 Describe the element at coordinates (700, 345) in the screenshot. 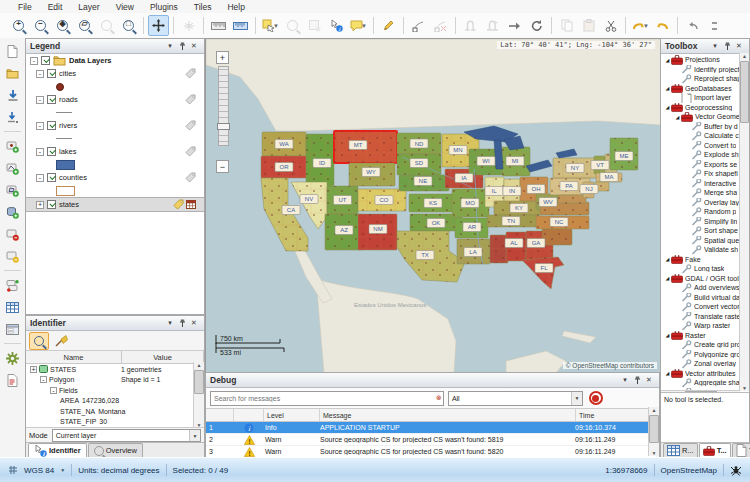

I see `toolbox-item-create-grid-pro: Create grid pro` at that location.